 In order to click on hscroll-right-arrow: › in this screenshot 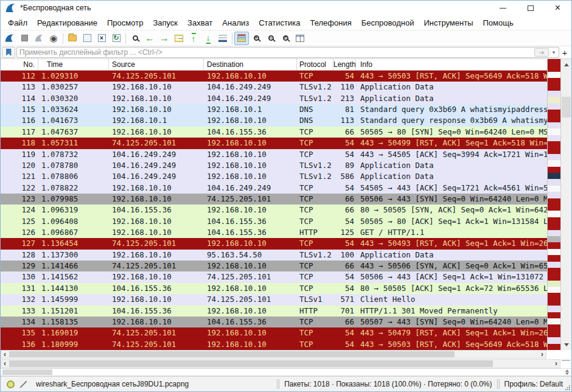, I will do `click(542, 354)`.